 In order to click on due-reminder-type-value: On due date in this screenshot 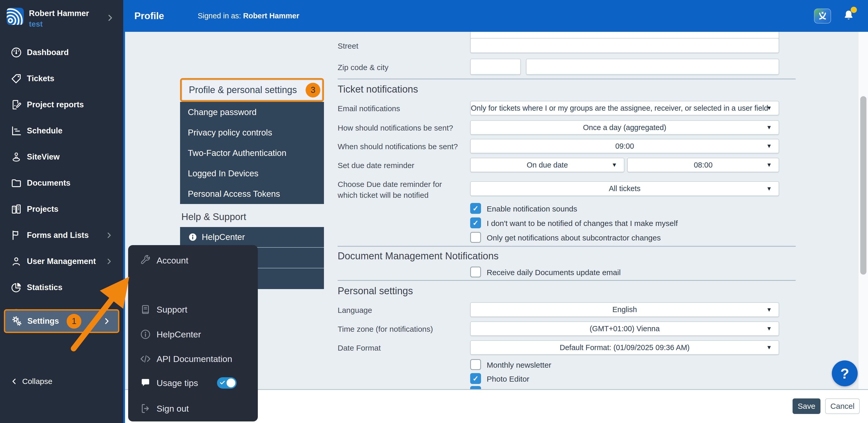, I will do `click(547, 165)`.